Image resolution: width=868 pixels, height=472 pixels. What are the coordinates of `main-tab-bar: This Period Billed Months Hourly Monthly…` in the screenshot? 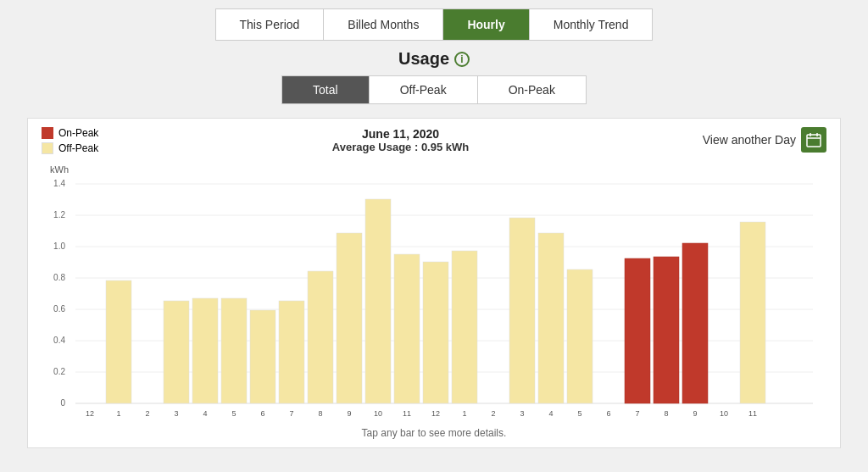 It's located at (434, 25).